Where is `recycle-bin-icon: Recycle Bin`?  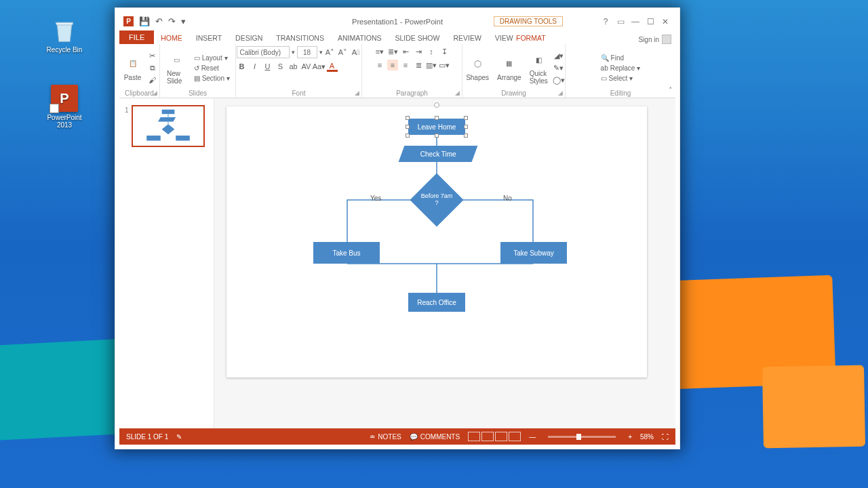
recycle-bin-icon: Recycle Bin is located at coordinates (64, 35).